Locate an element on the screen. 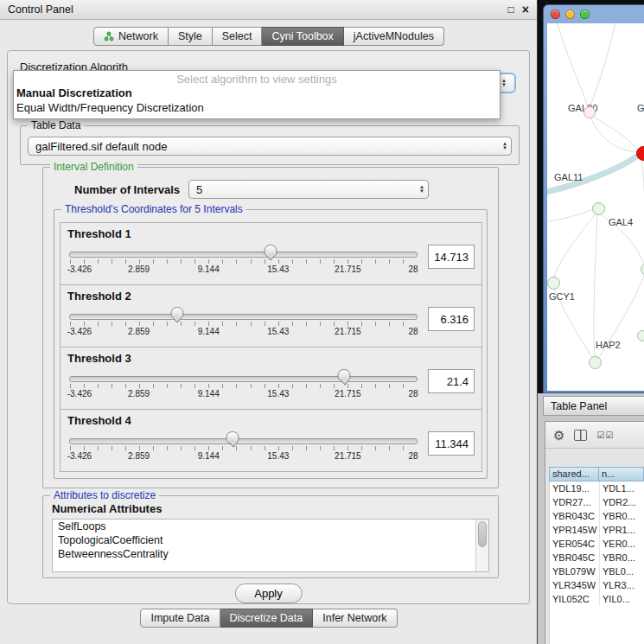  columns-icon is located at coordinates (581, 436).